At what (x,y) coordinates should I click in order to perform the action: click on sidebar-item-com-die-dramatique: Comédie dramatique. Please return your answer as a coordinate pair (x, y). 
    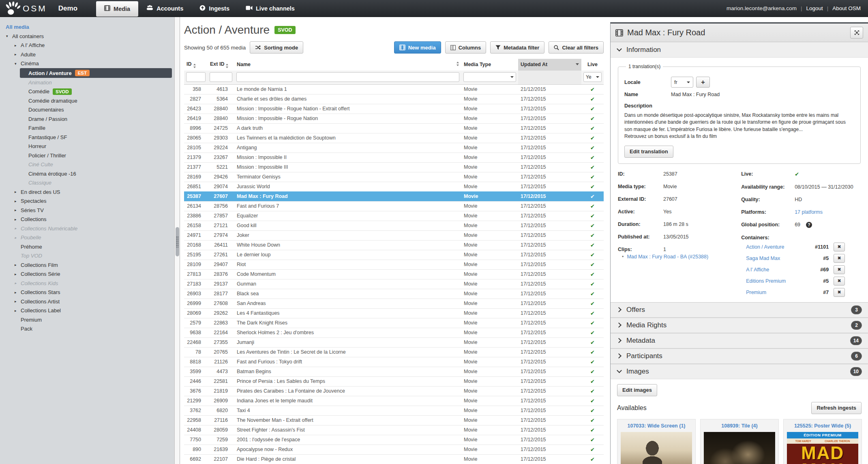
    Looking at the image, I should click on (87, 101).